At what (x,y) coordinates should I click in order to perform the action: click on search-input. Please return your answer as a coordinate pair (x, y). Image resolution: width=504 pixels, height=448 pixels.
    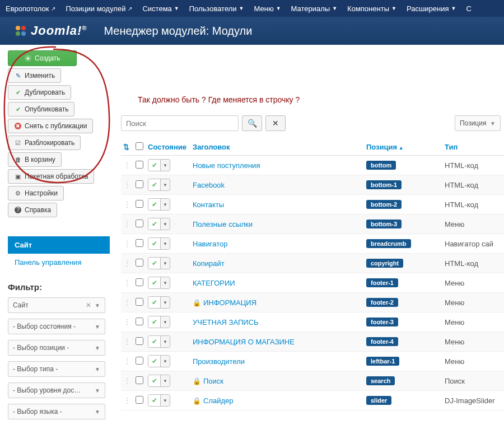
    Looking at the image, I should click on (180, 123).